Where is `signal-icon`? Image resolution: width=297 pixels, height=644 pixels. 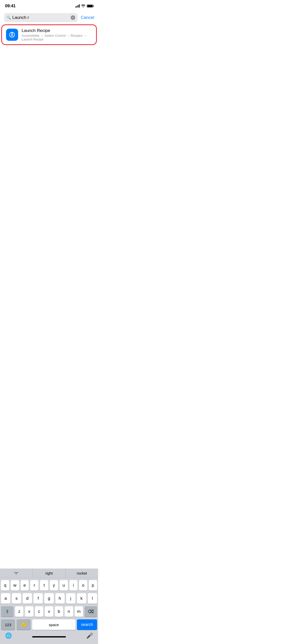 signal-icon is located at coordinates (77, 6).